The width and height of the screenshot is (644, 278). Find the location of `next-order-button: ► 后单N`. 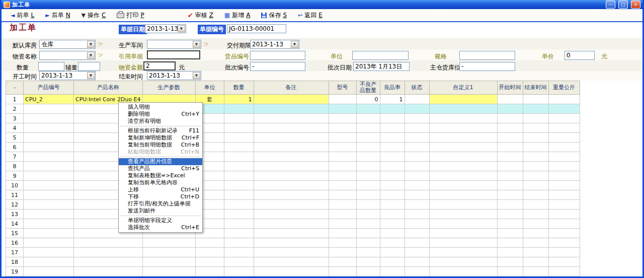

next-order-button: ► 后单N is located at coordinates (57, 15).